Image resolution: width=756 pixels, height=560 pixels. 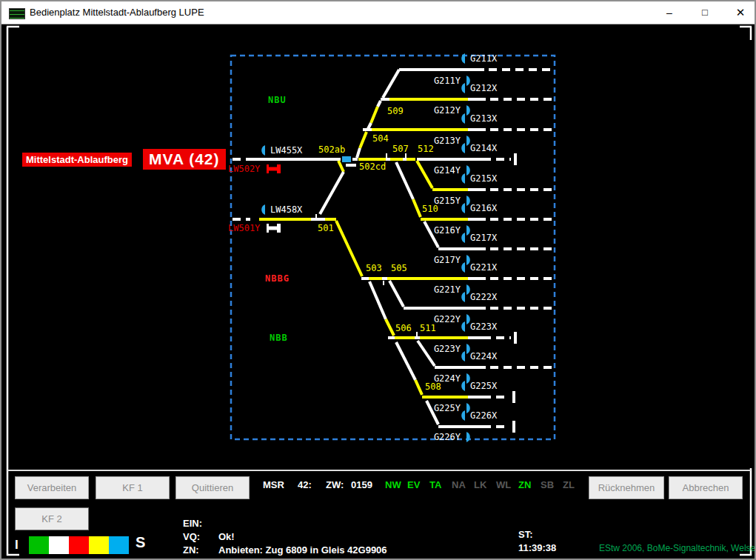 I want to click on signal-label-G221Y: G221Y, so click(x=447, y=290).